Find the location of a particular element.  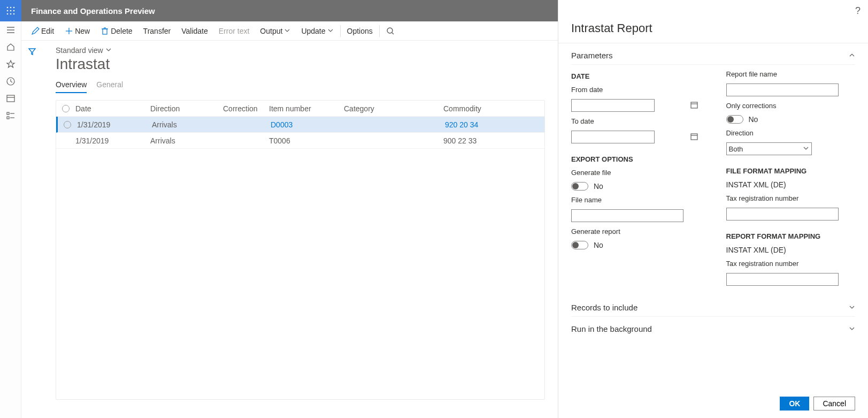

tax-reg-label-1: Tax registration number is located at coordinates (791, 198).